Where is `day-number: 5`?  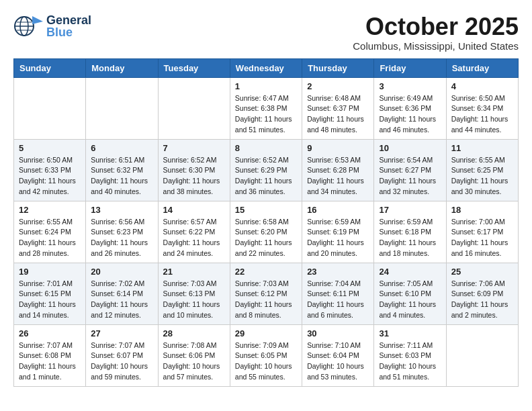
day-number: 5 is located at coordinates (50, 148).